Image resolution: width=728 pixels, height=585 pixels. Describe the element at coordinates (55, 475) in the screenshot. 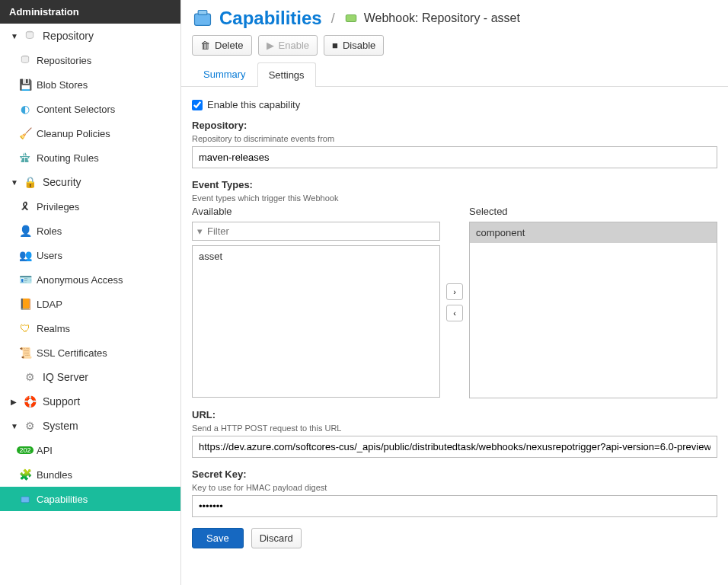

I see `sidebar-item-label: Bundles` at that location.